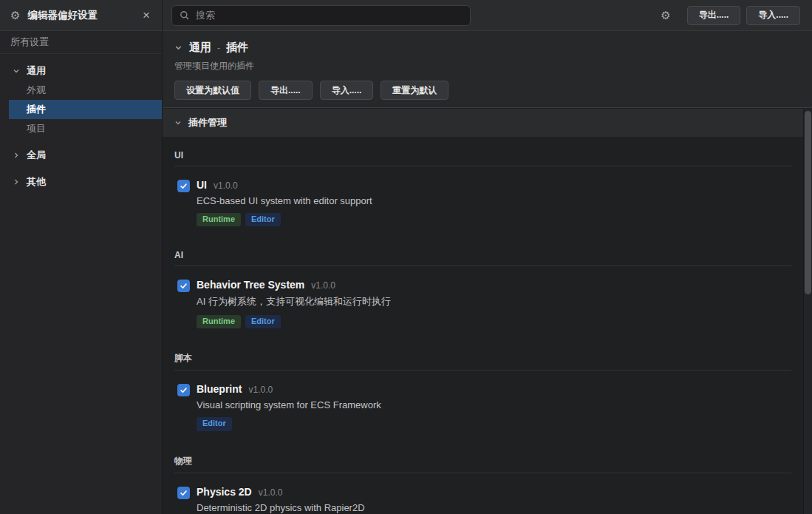  What do you see at coordinates (81, 182) in the screenshot?
I see `sidebar-group-other-toggle: 其他` at bounding box center [81, 182].